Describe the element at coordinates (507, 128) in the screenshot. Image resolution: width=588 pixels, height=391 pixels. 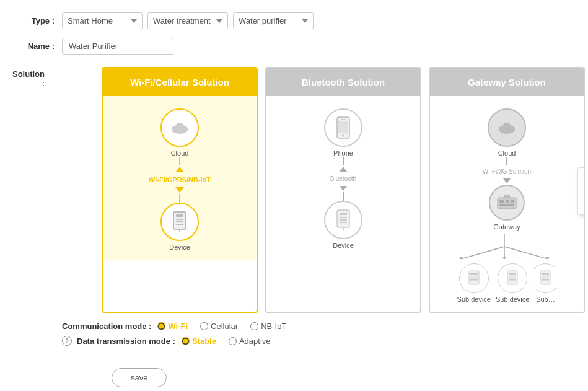
I see `gw-cloud-icon` at that location.